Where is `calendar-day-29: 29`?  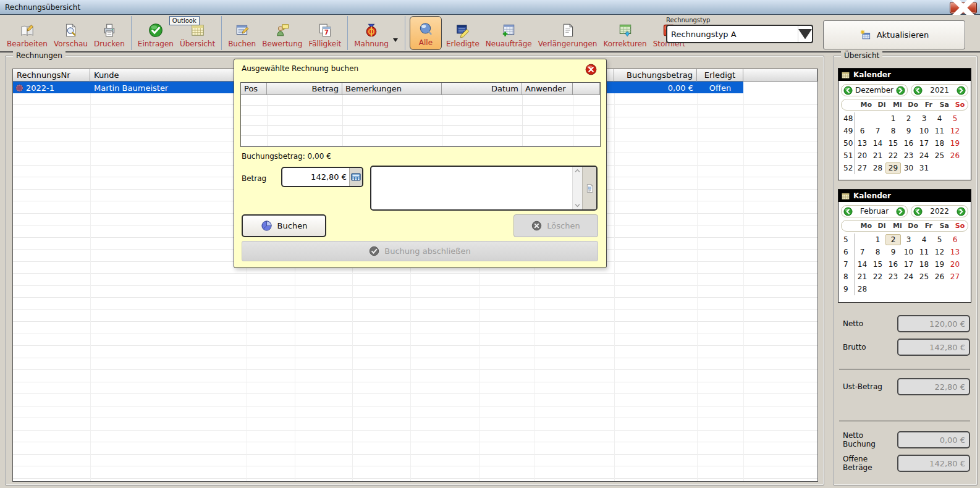 calendar-day-29: 29 is located at coordinates (893, 168).